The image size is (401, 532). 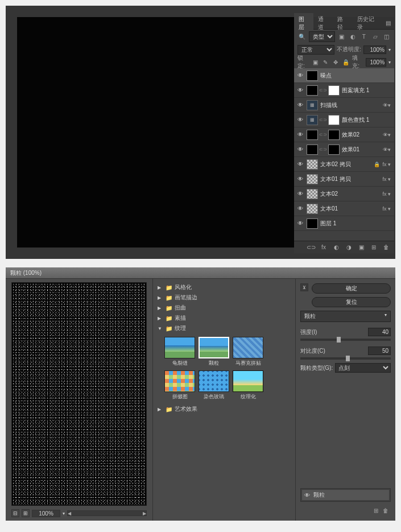 What do you see at coordinates (224, 298) in the screenshot?
I see `category-row: ▶📁画笔描边` at bounding box center [224, 298].